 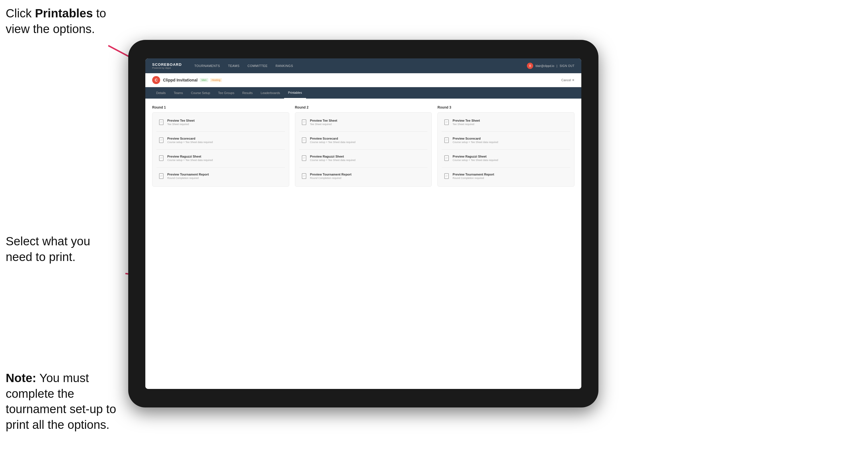 What do you see at coordinates (216, 80) in the screenshot?
I see `status-tag: Hosting` at bounding box center [216, 80].